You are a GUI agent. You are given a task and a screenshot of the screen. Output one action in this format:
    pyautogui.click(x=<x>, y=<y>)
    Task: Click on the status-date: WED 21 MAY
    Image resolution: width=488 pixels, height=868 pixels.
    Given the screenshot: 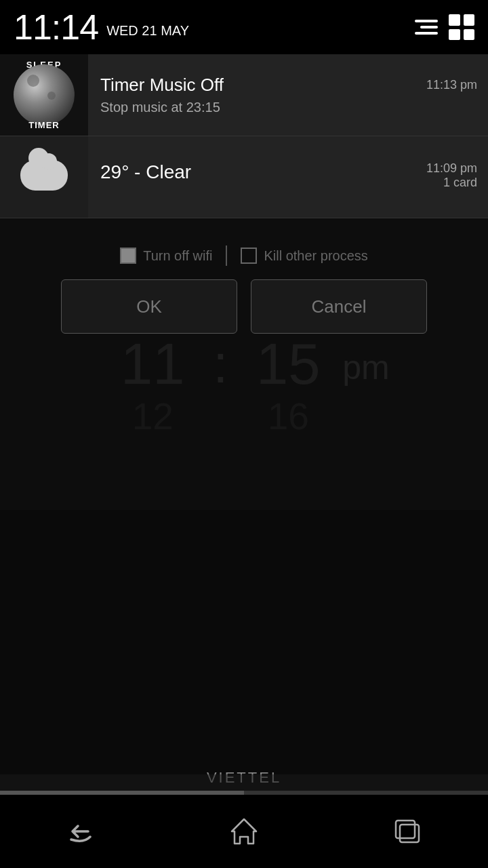 What is the action you would take?
    pyautogui.click(x=148, y=31)
    